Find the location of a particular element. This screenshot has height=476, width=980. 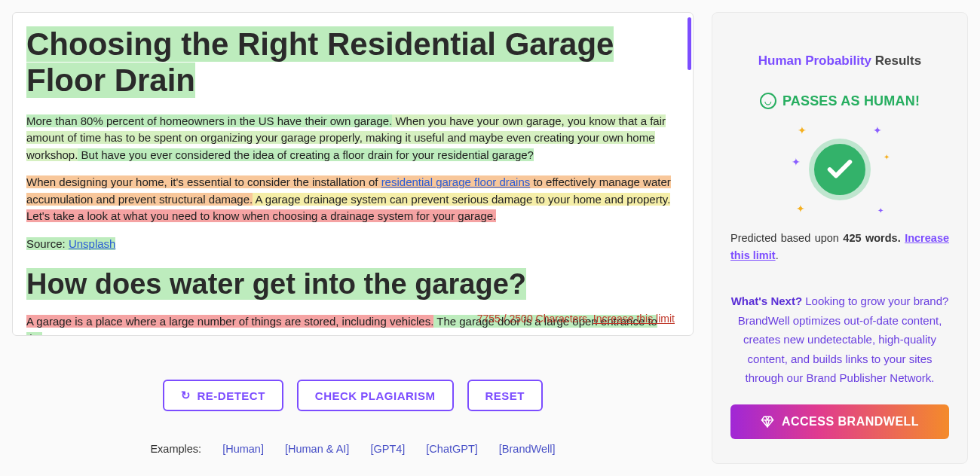

scrollbar-thumb is located at coordinates (689, 44).